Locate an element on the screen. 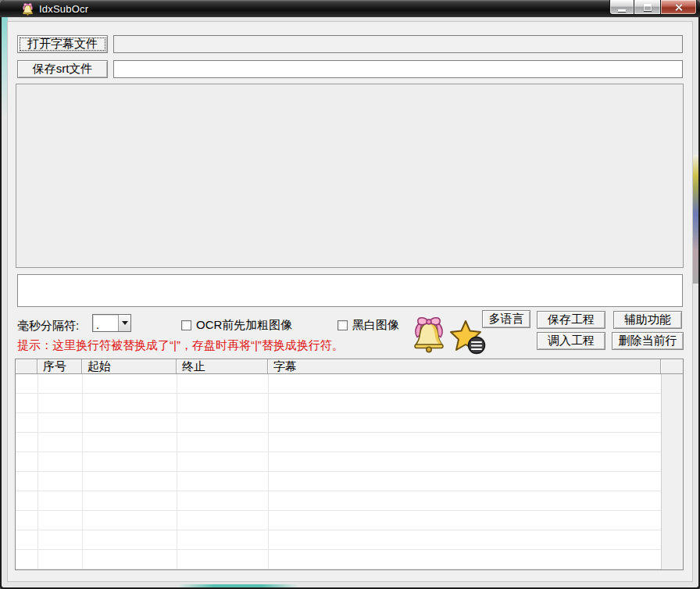 The height and width of the screenshot is (589, 700). window-title: IdxSubOcr is located at coordinates (64, 9).